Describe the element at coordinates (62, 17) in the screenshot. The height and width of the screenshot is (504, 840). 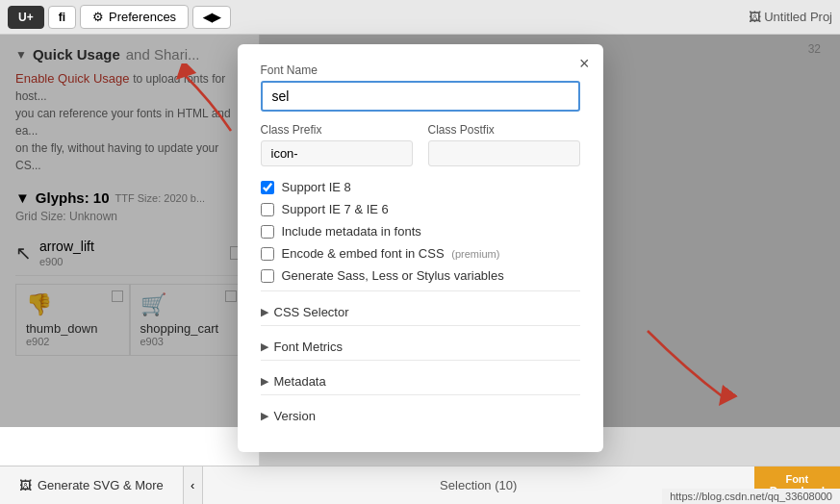
I see `btn-fi-label: fi` at that location.